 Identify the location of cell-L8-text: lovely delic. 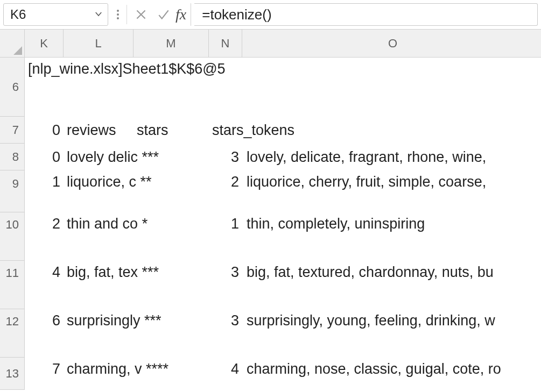
(102, 157).